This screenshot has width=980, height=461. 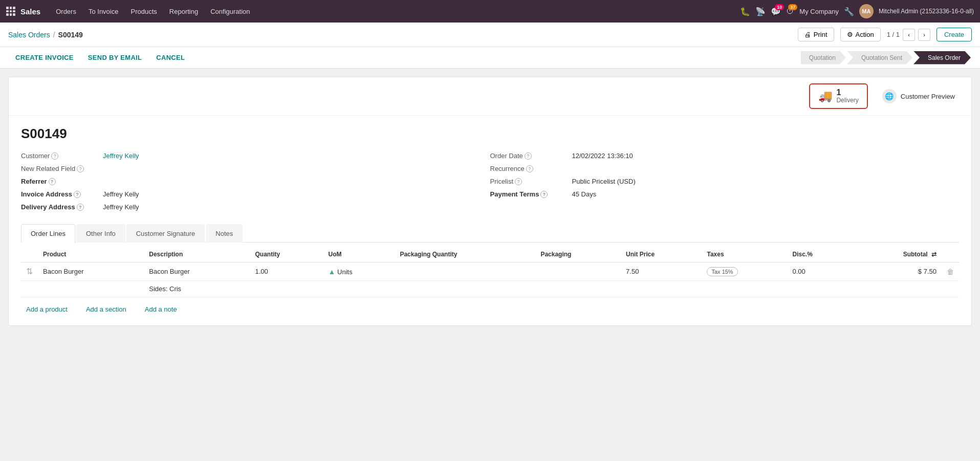 I want to click on customer-label: Customer ?, so click(x=62, y=156).